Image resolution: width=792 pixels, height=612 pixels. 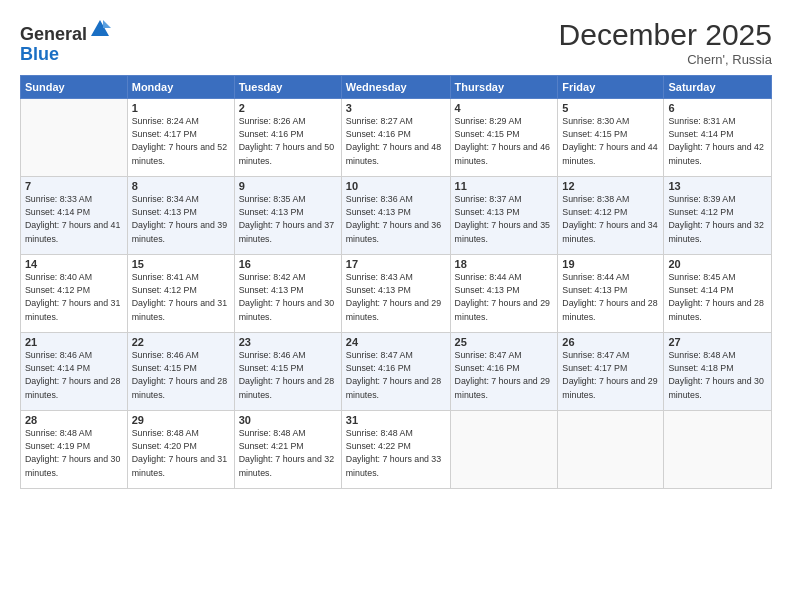 What do you see at coordinates (288, 186) in the screenshot?
I see `day-number: 9` at bounding box center [288, 186].